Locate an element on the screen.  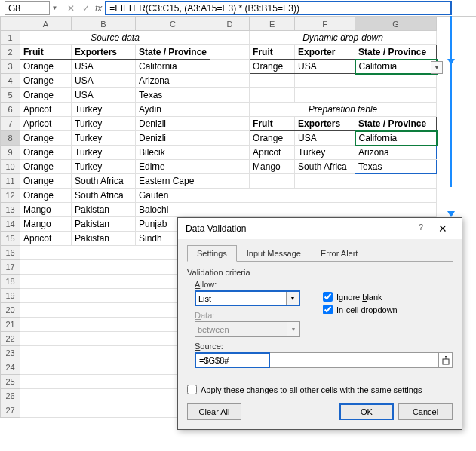
row-header-27: 27 is located at coordinates (11, 410).